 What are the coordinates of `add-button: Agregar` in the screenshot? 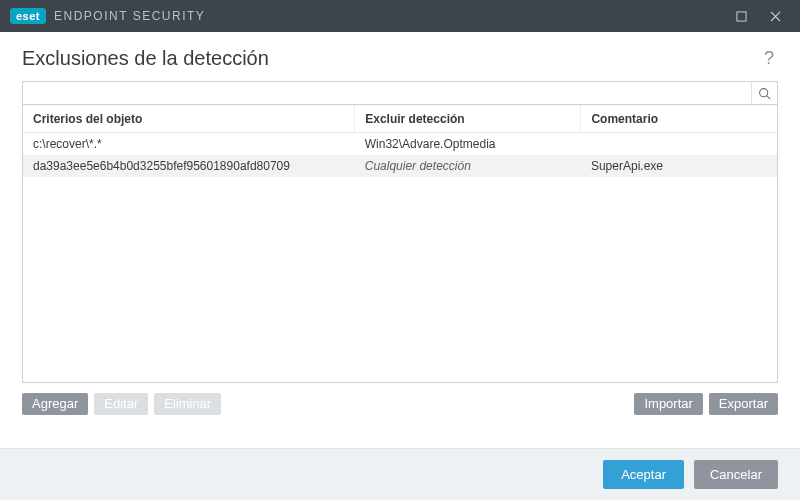 It's located at (55, 404).